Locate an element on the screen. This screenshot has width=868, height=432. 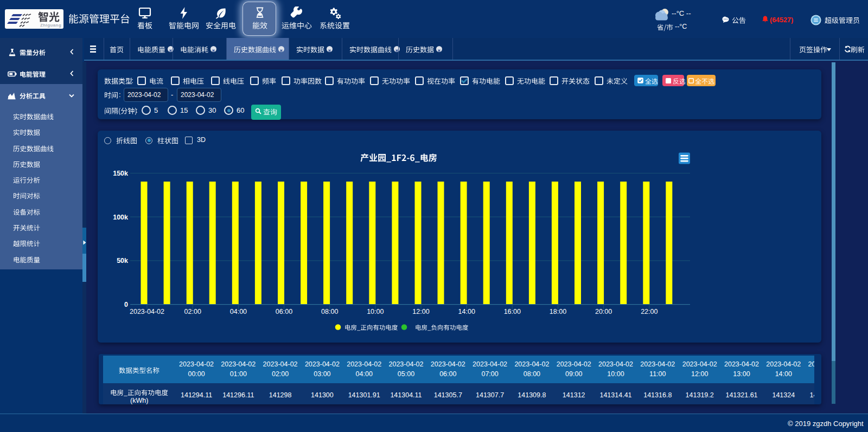
svg-text: 12:00 is located at coordinates (421, 312).